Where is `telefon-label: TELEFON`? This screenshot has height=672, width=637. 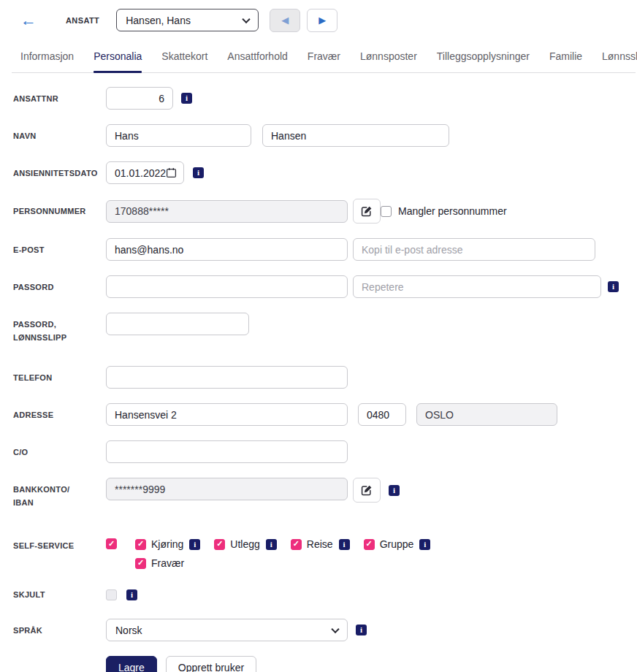 telefon-label: TELEFON is located at coordinates (60, 378).